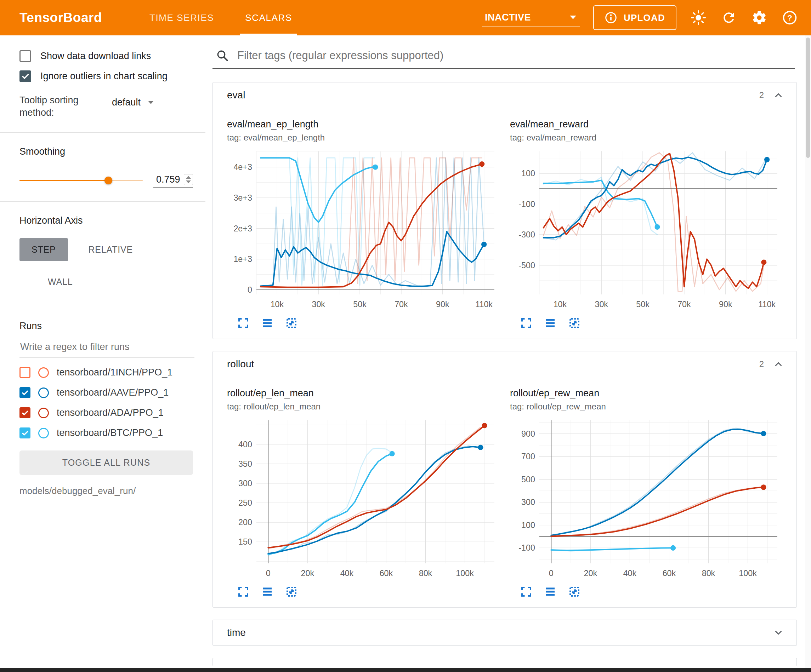 Image resolution: width=811 pixels, height=672 pixels. What do you see at coordinates (307, 573) in the screenshot?
I see `svg-text: 20k` at bounding box center [307, 573].